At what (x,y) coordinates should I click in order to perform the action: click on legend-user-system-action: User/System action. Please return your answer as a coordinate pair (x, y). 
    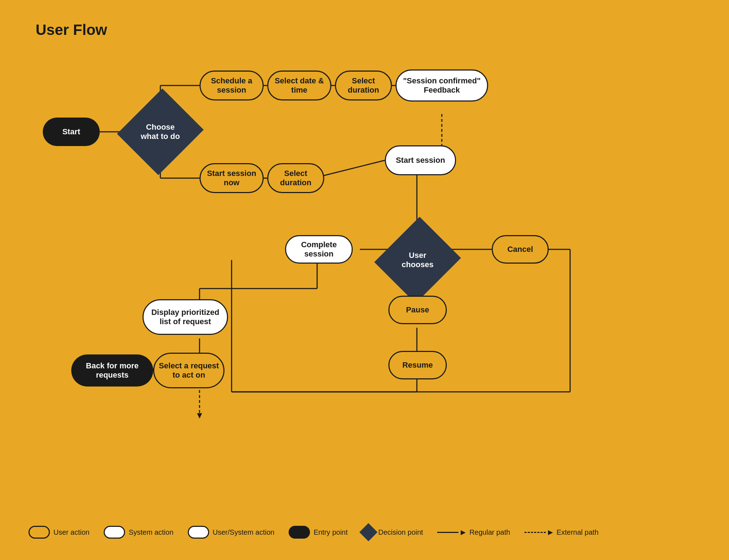
    Looking at the image, I should click on (231, 532).